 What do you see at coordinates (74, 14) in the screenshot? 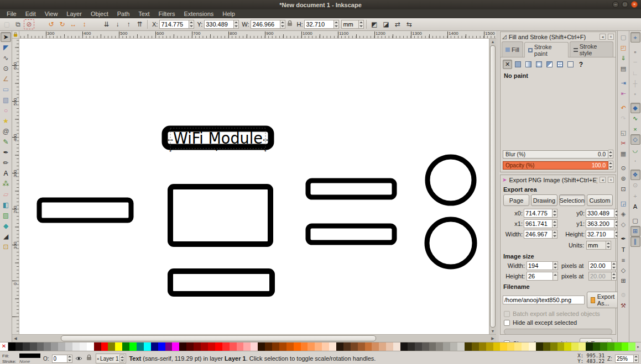
I see `menu-item: Layer` at bounding box center [74, 14].